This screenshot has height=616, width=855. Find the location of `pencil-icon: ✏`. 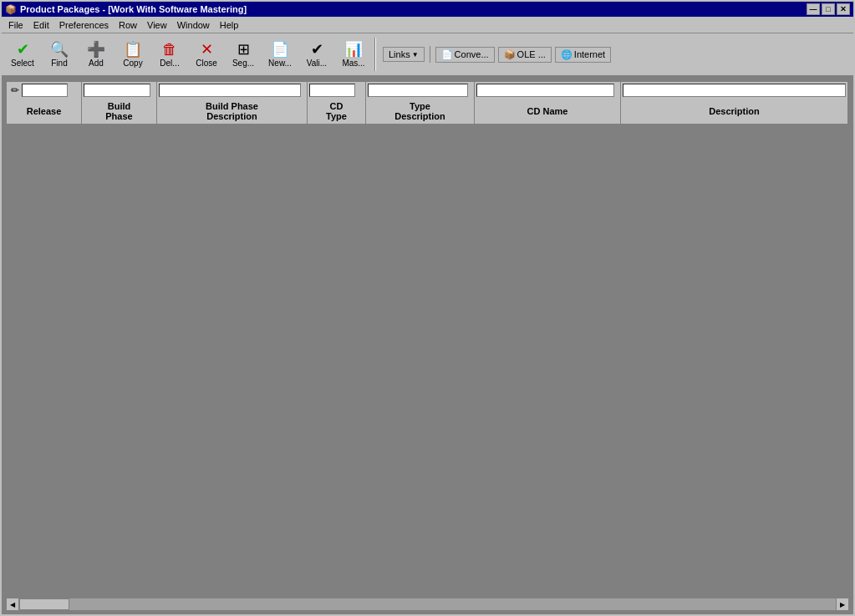

pencil-icon: ✏ is located at coordinates (15, 90).